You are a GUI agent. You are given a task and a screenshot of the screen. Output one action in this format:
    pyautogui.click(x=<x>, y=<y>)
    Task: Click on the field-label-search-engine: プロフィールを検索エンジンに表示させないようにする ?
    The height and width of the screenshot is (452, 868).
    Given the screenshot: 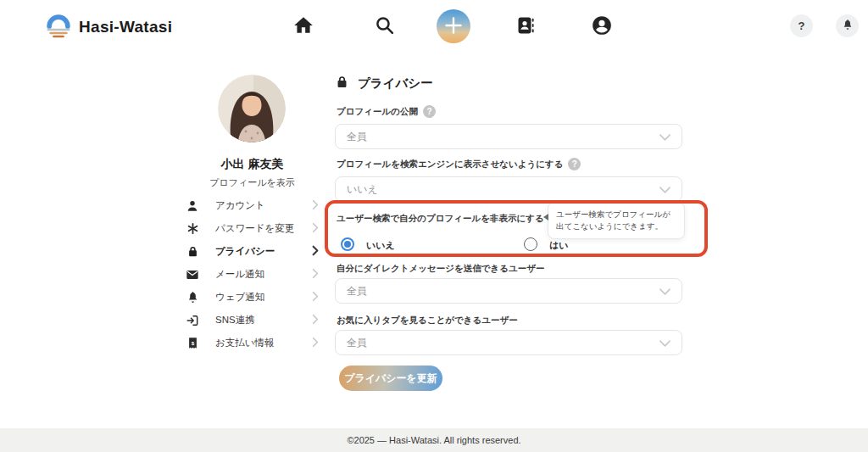 What is the action you would take?
    pyautogui.click(x=459, y=165)
    